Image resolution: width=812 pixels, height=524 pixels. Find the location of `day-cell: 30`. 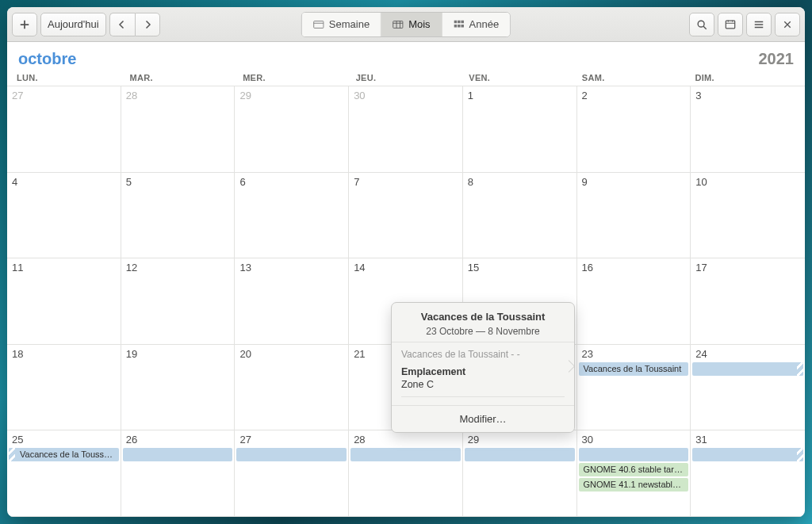

day-cell: 30 is located at coordinates (406, 130).